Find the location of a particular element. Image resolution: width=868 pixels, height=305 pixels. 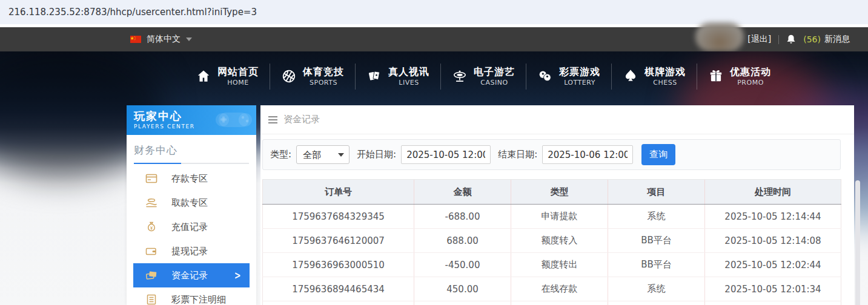

gamepad-icon is located at coordinates (234, 120).